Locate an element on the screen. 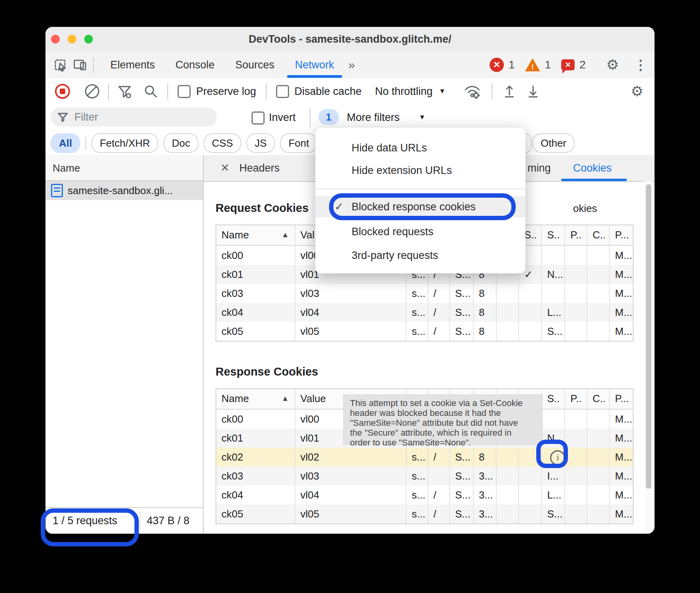 The height and width of the screenshot is (593, 700). cookie-row-ck04: ck04vl04s.../S...3...L...M... is located at coordinates (425, 495).